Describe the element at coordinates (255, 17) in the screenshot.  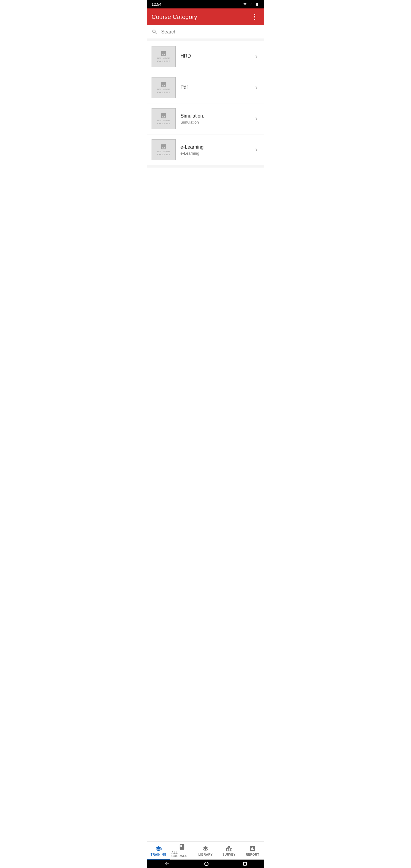
I see `more-vert-icon` at that location.